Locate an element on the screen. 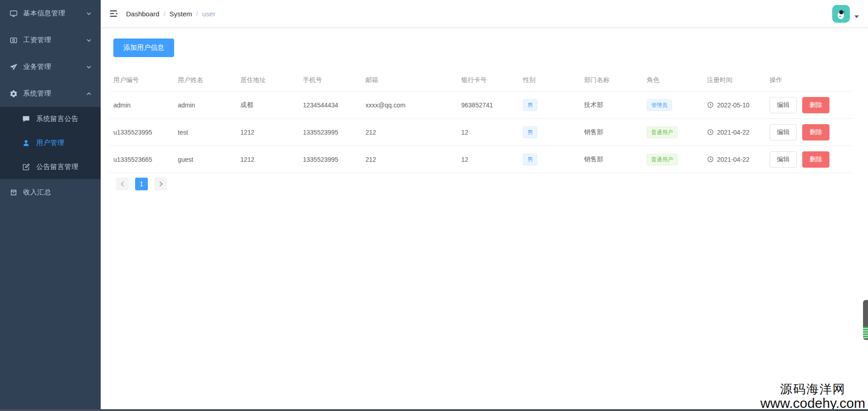 The height and width of the screenshot is (411, 868). sidebar-item-user-management: 用户管理 is located at coordinates (50, 143).